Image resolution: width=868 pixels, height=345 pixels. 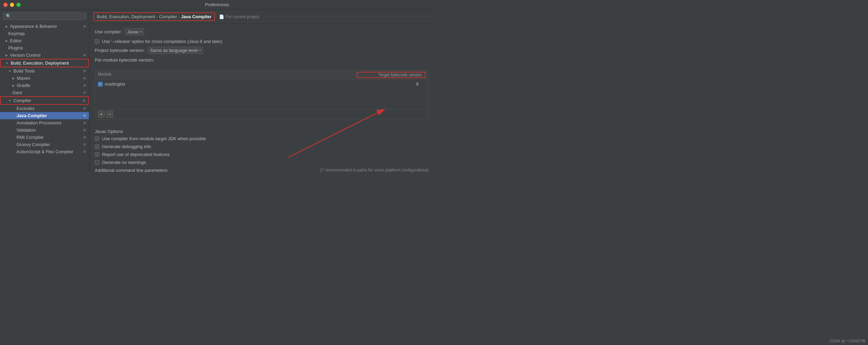 What do you see at coordinates (132, 170) in the screenshot?
I see `additional-params-label: Additional command line parameters:` at bounding box center [132, 170].